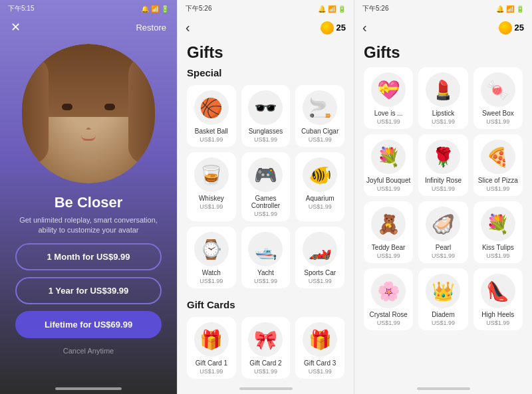  I want to click on gift-item: 💄 Lipstick US$1.99, so click(443, 98).